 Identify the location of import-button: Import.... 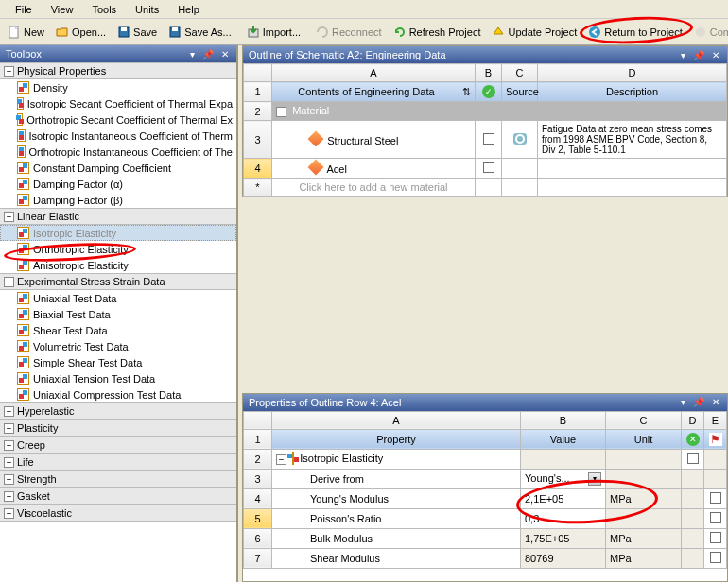
(274, 32).